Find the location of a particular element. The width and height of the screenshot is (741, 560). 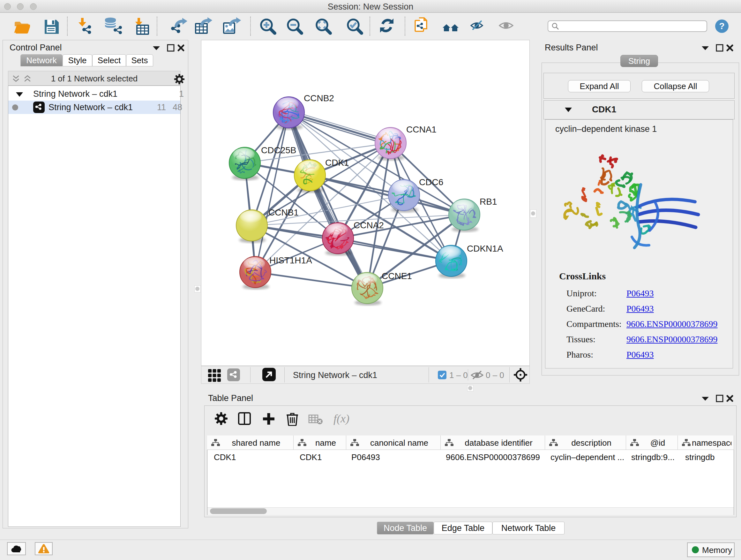

svg-text: CCNA1 is located at coordinates (421, 129).